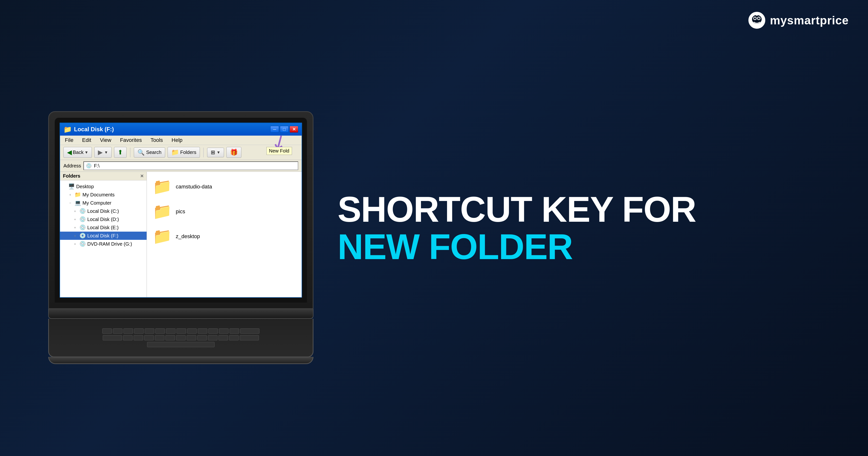  I want to click on search-label: Search, so click(154, 152).